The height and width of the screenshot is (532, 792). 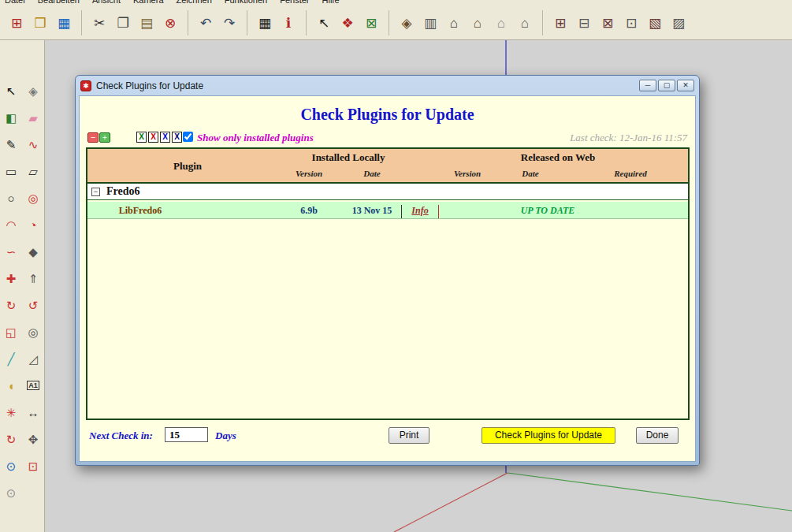 What do you see at coordinates (64, 23) in the screenshot?
I see `save-icon: ▦` at bounding box center [64, 23].